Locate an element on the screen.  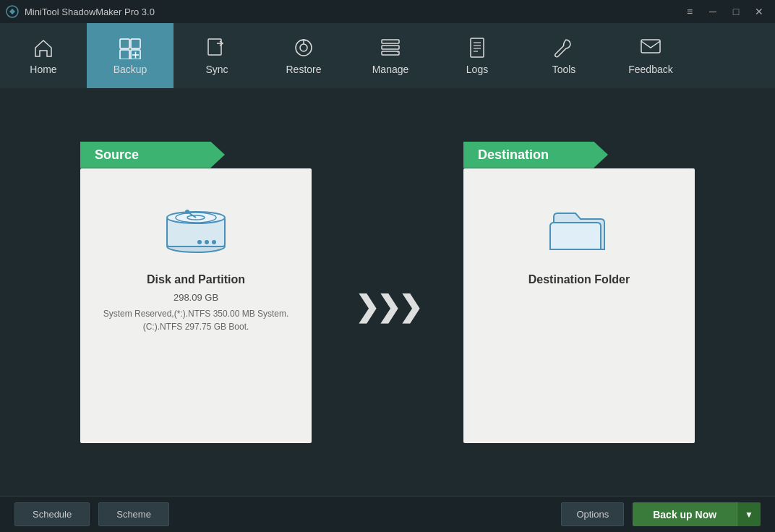
restore-icon is located at coordinates (304, 48).